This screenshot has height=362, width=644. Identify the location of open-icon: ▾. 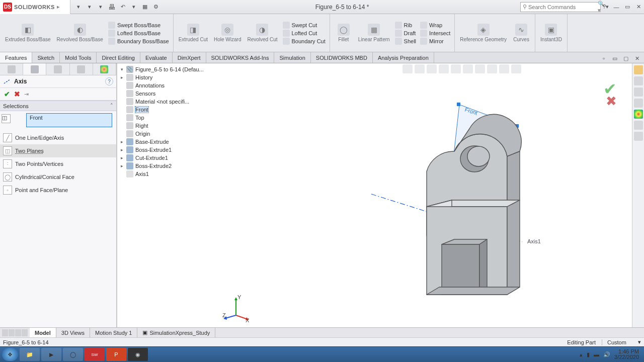
(90, 7).